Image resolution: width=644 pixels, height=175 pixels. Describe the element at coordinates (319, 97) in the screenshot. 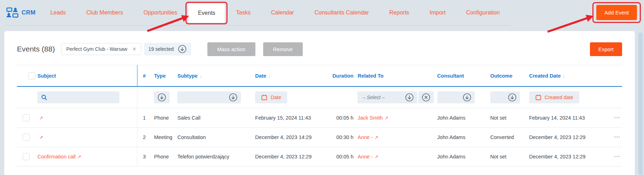

I see `filter-row: Date – Select –` at that location.